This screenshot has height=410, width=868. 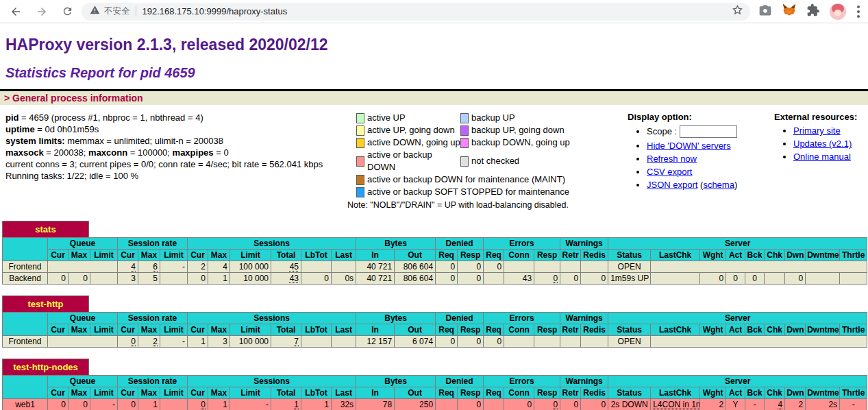 What do you see at coordinates (25, 405) in the screenshot?
I see `row-label: web1` at bounding box center [25, 405].